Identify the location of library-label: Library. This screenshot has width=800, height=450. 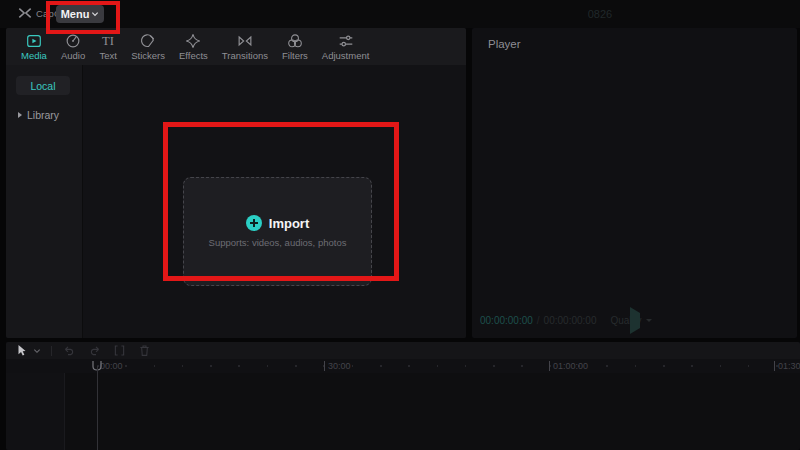
(43, 115).